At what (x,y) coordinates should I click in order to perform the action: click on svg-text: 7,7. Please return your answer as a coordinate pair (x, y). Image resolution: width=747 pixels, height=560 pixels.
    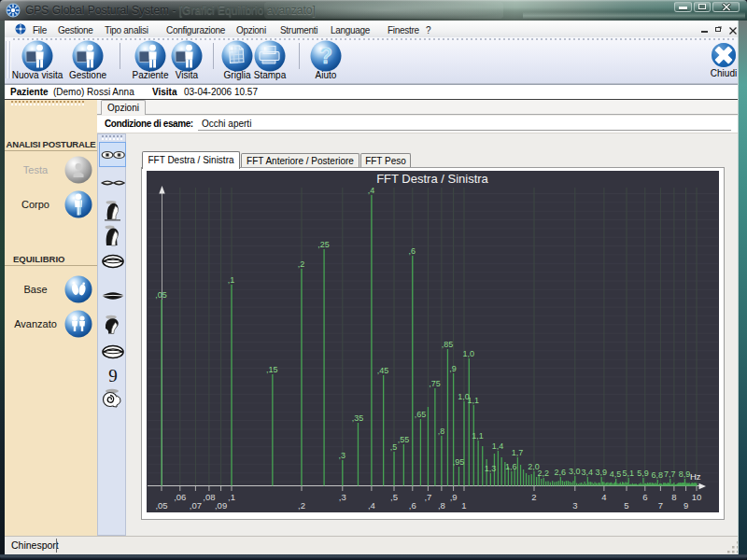
    Looking at the image, I should click on (670, 474).